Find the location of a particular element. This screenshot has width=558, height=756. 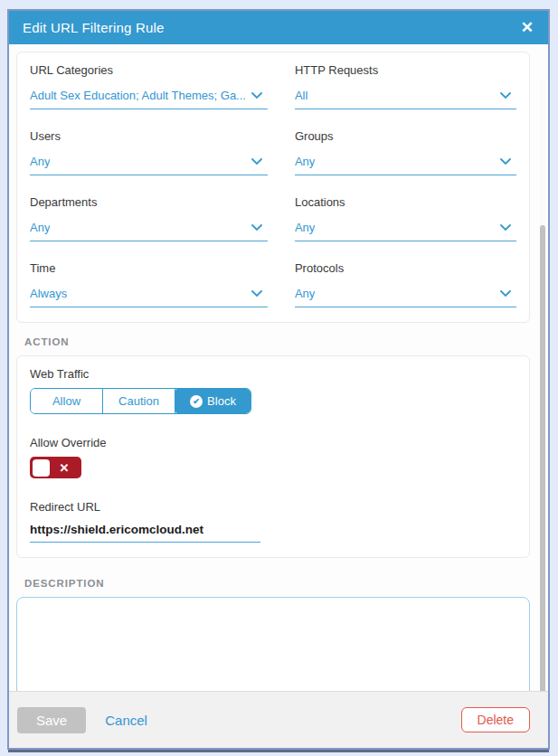

allow-override-toggle: ✕ is located at coordinates (56, 468).